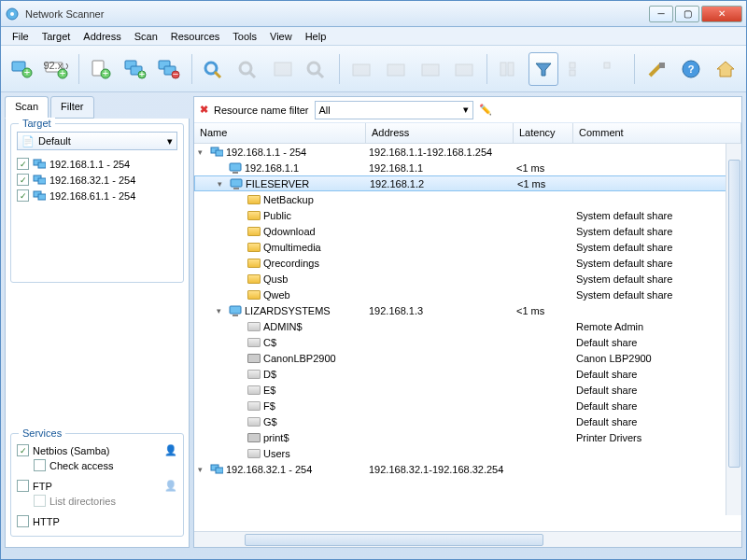 Image resolution: width=747 pixels, height=560 pixels. I want to click on settings-button, so click(657, 69).